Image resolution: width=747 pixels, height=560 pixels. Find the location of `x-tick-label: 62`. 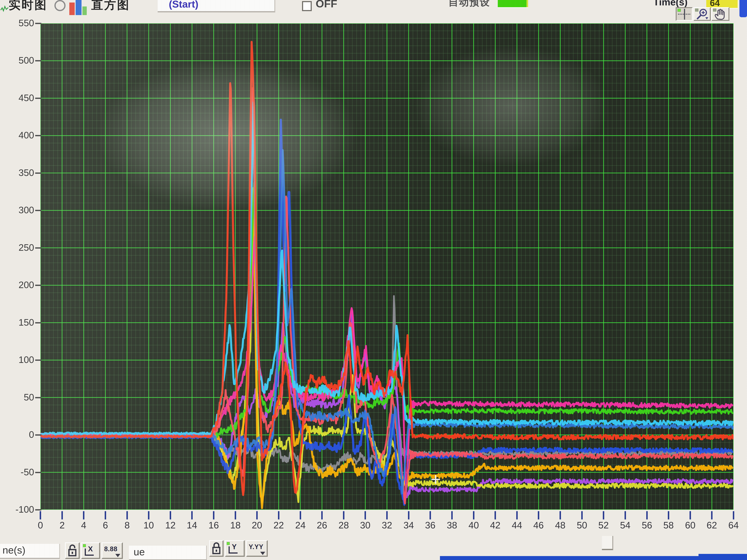

x-tick-label: 62 is located at coordinates (712, 525).